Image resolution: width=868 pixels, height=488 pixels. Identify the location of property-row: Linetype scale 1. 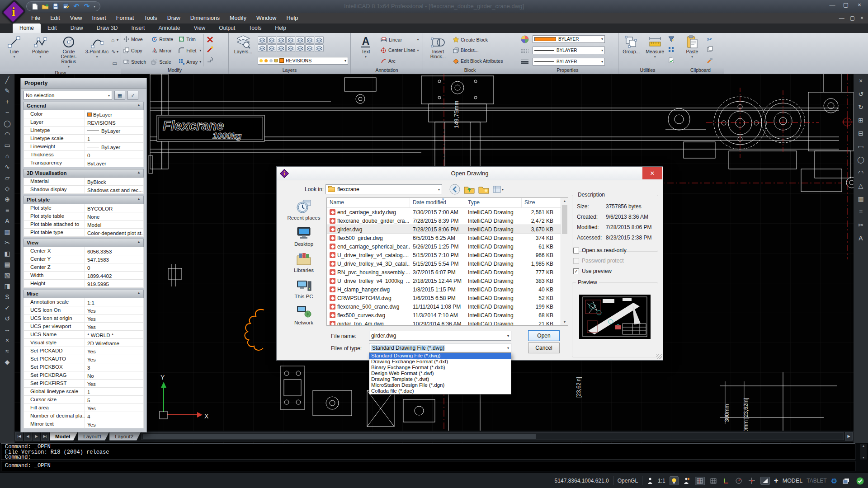
(84, 139).